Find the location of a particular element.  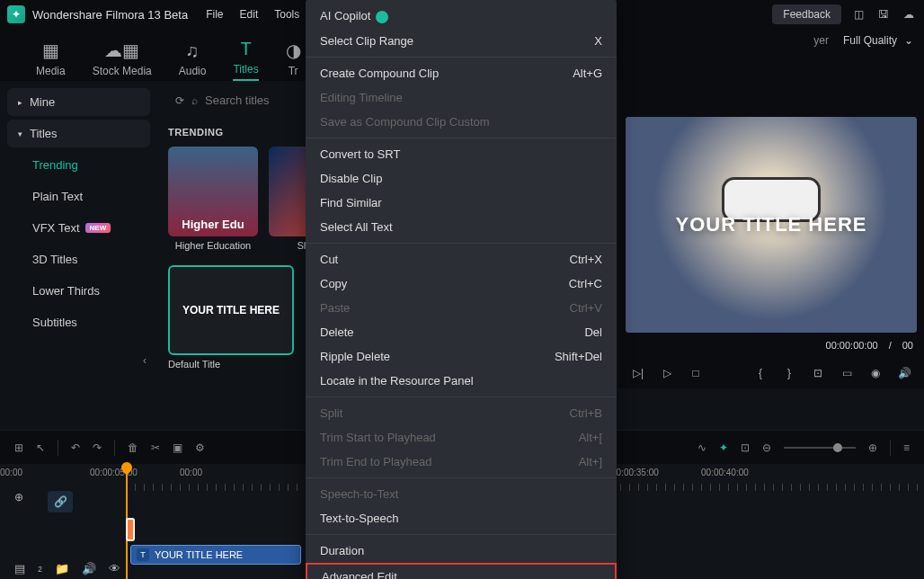

ctx-trim-end: Trim End to PlayheadAlt+] is located at coordinates (461, 462).